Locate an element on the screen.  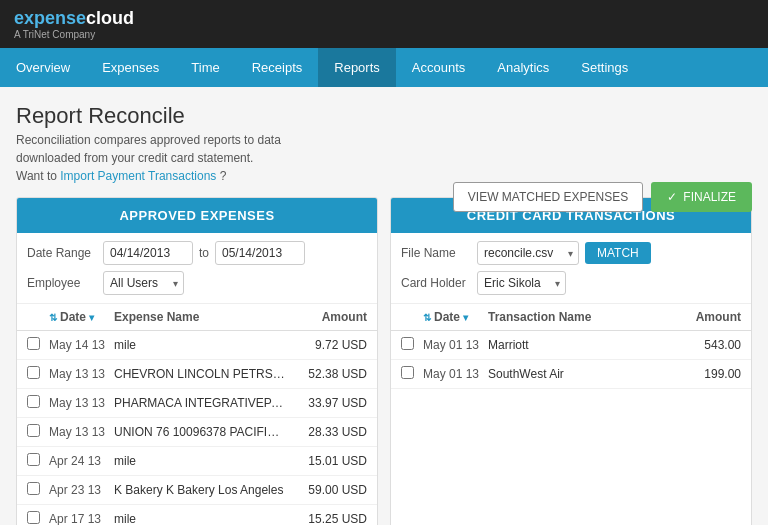
approved-th-cb is located at coordinates (38, 317).